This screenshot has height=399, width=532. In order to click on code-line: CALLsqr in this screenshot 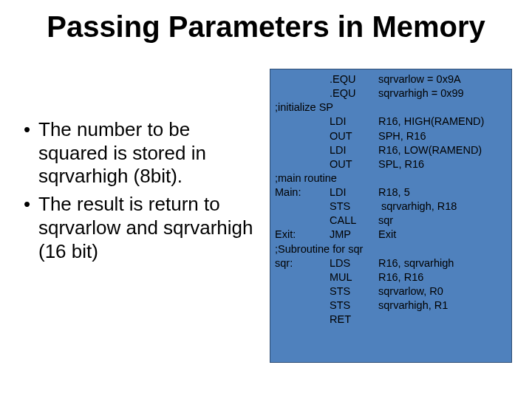, I will do `click(391, 220)`.